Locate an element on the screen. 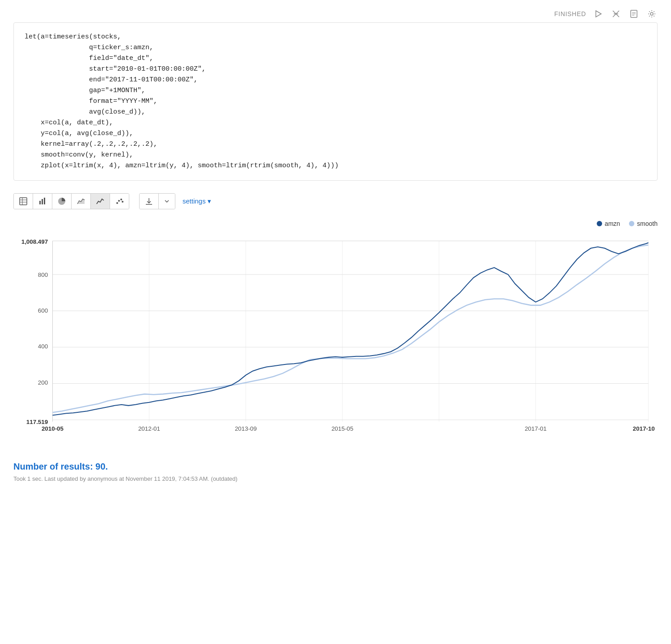  svg-text: 200 is located at coordinates (43, 383).